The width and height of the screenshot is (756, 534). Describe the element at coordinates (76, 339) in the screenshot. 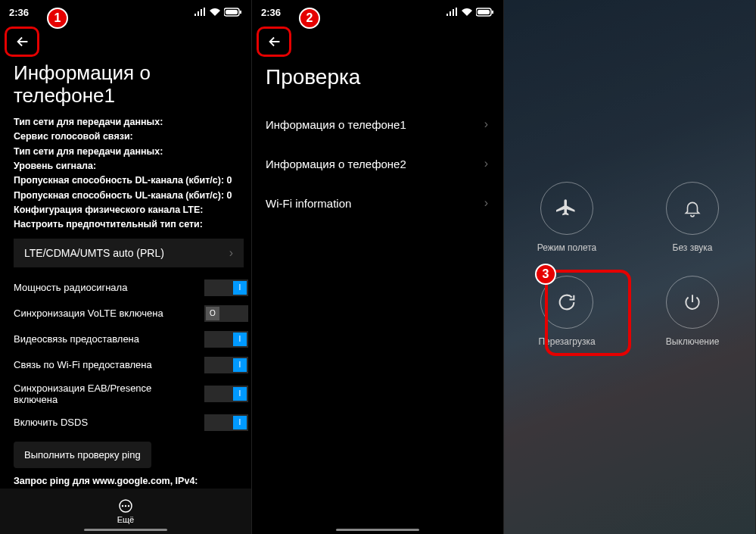

I see `toggle-label: Видеосвязь предоставлена` at that location.